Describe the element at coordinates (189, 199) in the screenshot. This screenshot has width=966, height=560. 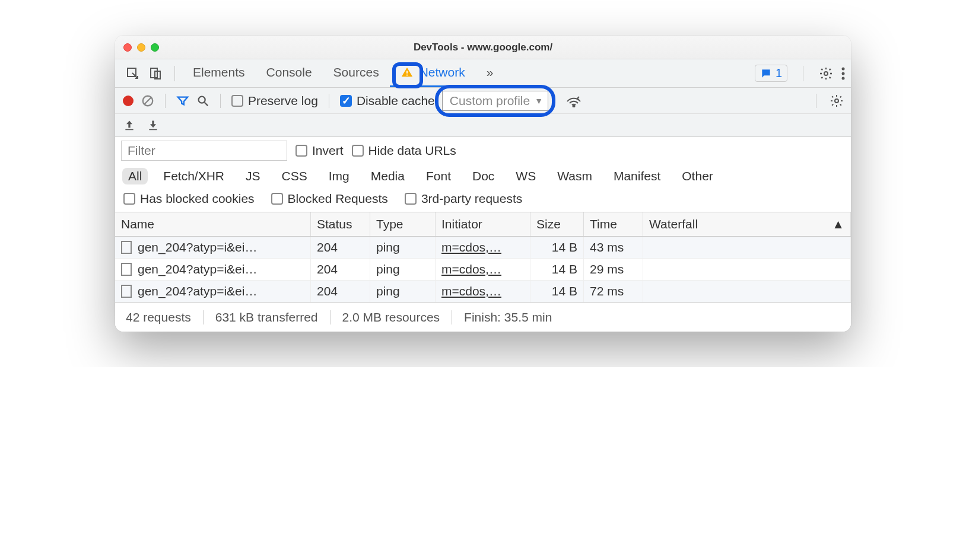
I see `blocked-cookies-checkbox: Has blocked cookies` at that location.